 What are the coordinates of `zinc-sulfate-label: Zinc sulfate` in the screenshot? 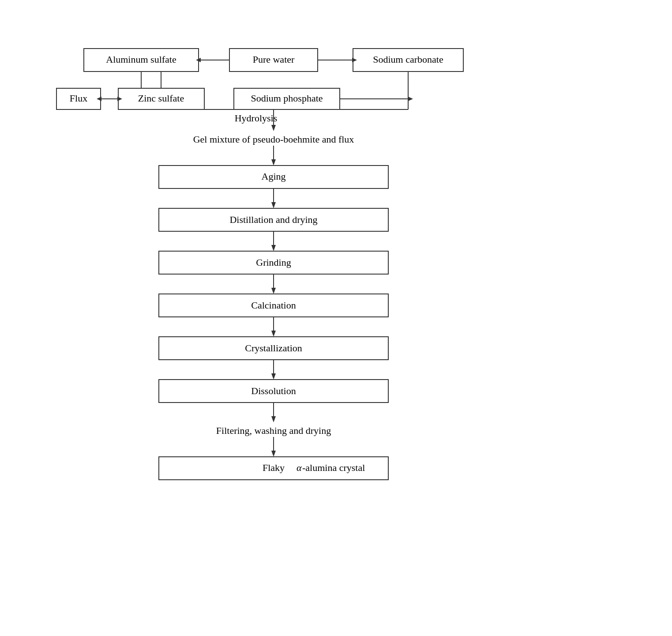 It's located at (161, 98).